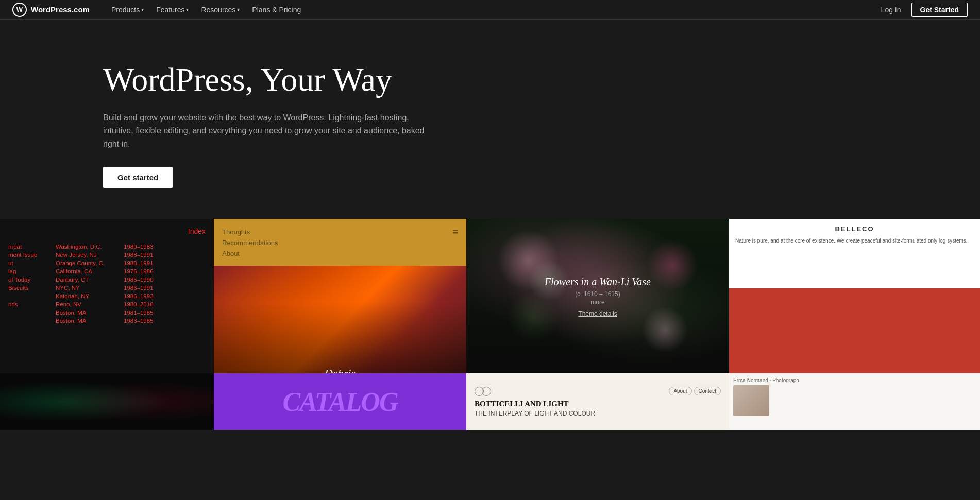  I want to click on table-row: Biscuits NYC, NY 1986–1991, so click(107, 288).